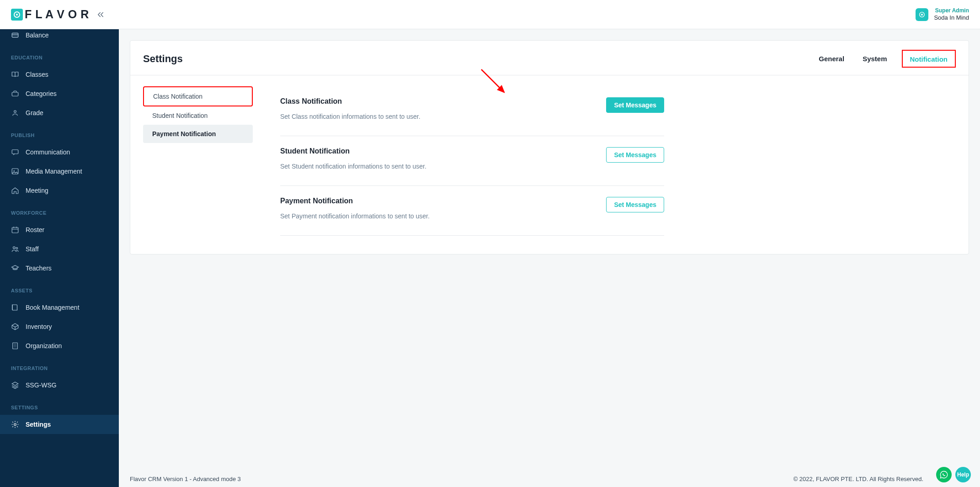 This screenshot has width=980, height=487. What do you see at coordinates (350, 116) in the screenshot?
I see `section-desc: Set Class notification informations to s…` at bounding box center [350, 116].